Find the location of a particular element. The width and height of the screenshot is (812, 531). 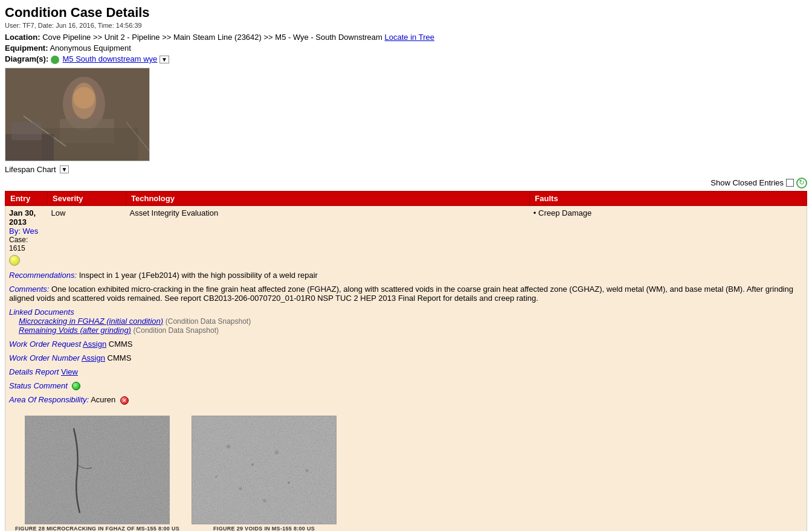

photo-placeholder is located at coordinates (77, 115).